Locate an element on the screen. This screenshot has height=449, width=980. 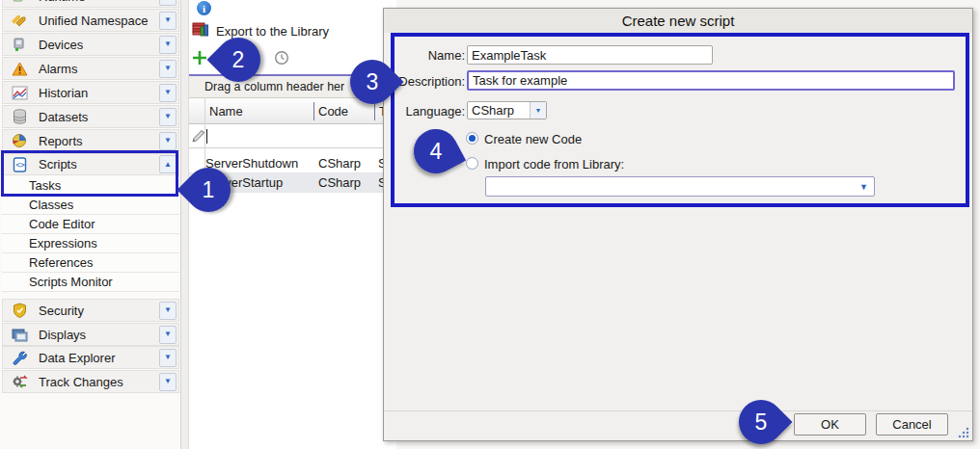
sidebar-item-devices: Devices is located at coordinates (91, 44).